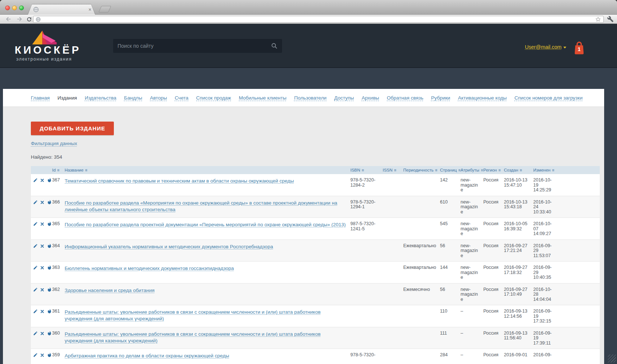  I want to click on site-search, so click(198, 46).